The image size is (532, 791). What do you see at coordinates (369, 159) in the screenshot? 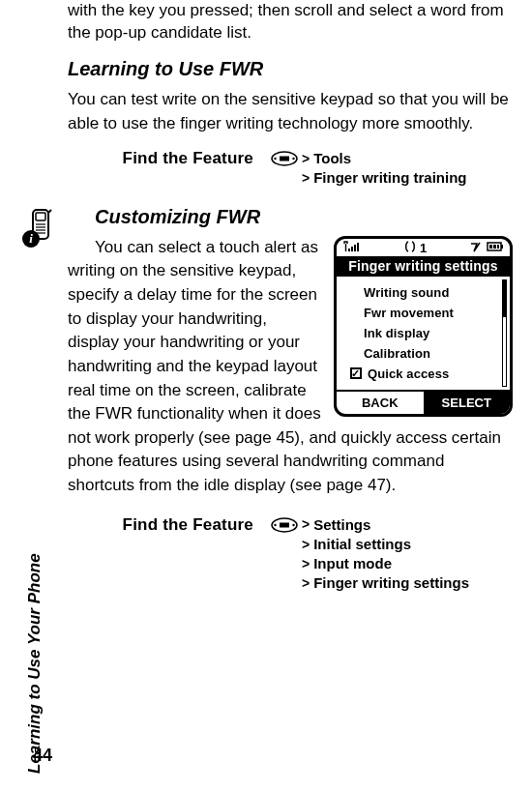
I see `feature1-line-1: > Tools` at bounding box center [369, 159].